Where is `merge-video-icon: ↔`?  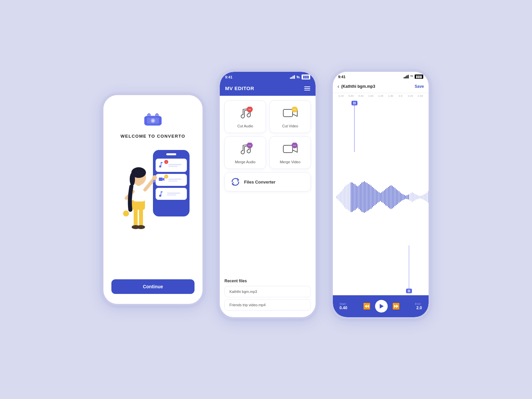
merge-video-icon: ↔ is located at coordinates (290, 150).